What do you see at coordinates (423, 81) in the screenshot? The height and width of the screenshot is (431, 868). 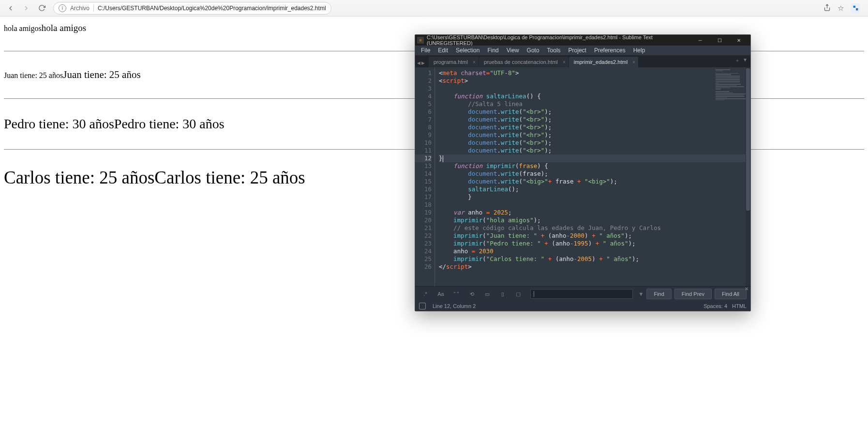 I see `line-number: 2` at bounding box center [423, 81].